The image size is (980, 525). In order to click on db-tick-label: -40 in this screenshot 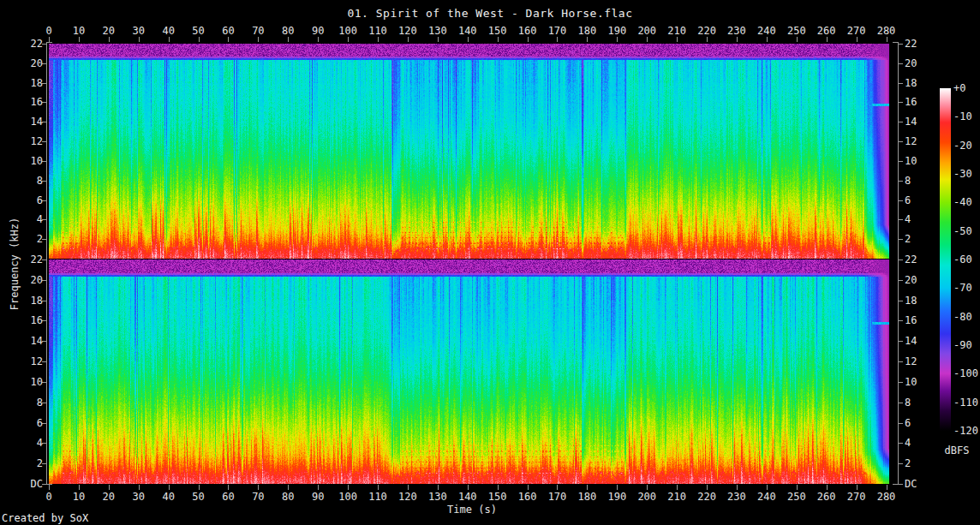, I will do `click(966, 202)`.